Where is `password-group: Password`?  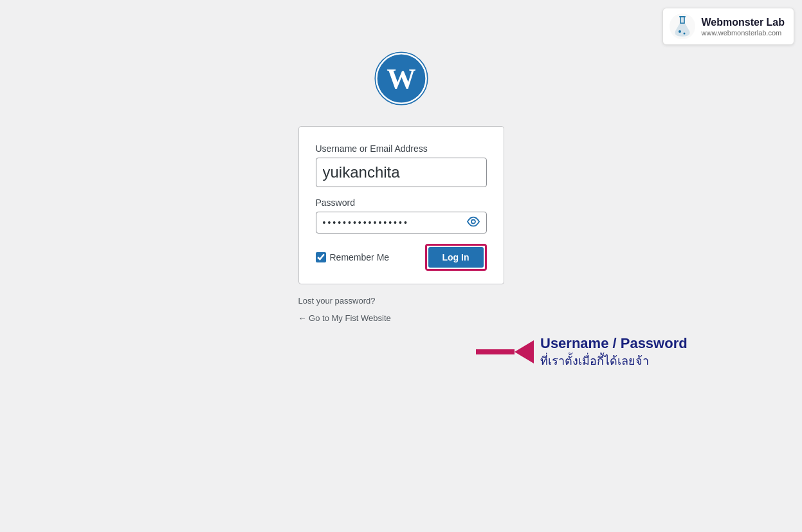
password-group: Password is located at coordinates (401, 216).